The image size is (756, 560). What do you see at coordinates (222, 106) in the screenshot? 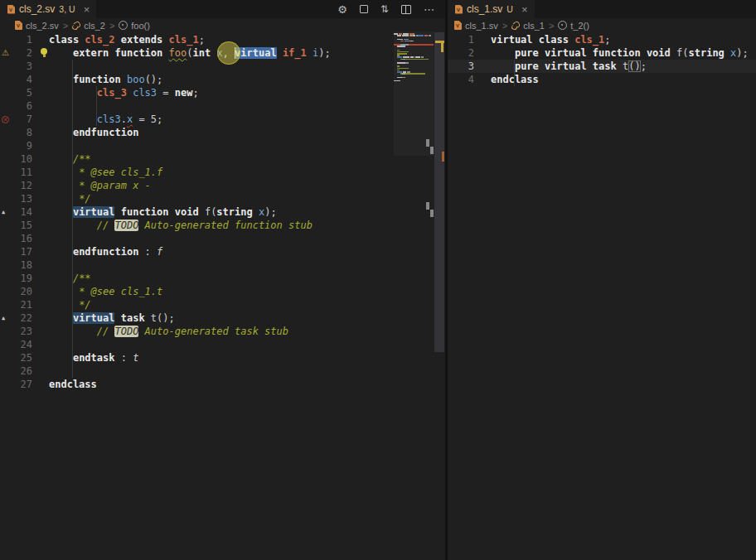
I see `code-line: 6` at bounding box center [222, 106].